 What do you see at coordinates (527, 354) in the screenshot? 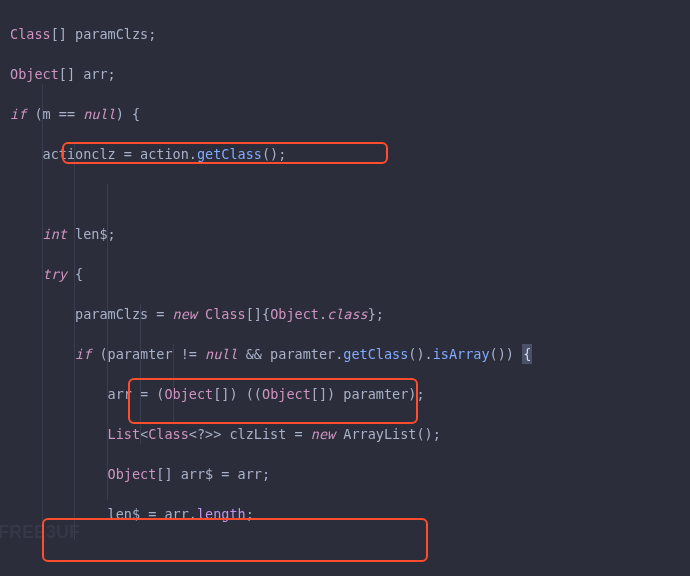
I see `cursor-brace: {` at bounding box center [527, 354].